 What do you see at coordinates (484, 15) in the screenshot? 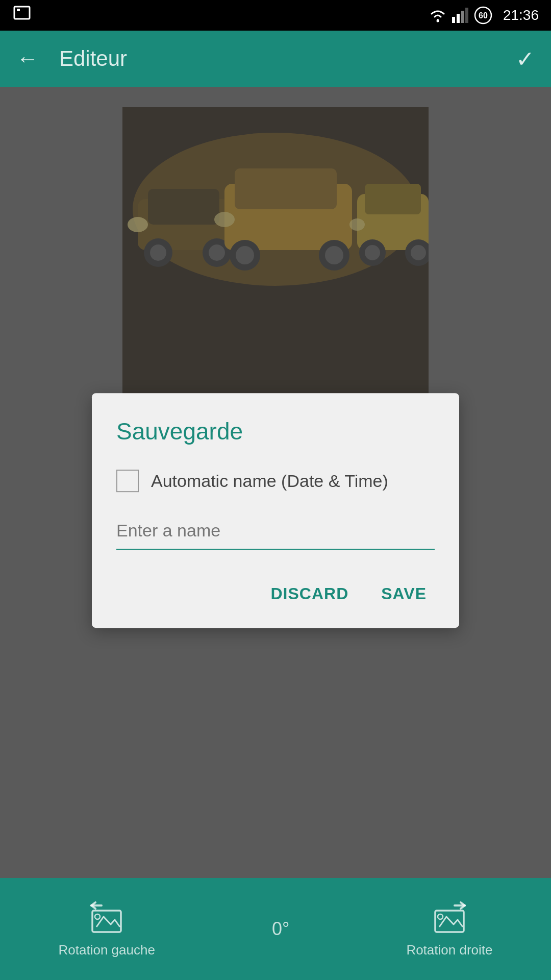
I see `status-icons: 60 21:36` at bounding box center [484, 15].